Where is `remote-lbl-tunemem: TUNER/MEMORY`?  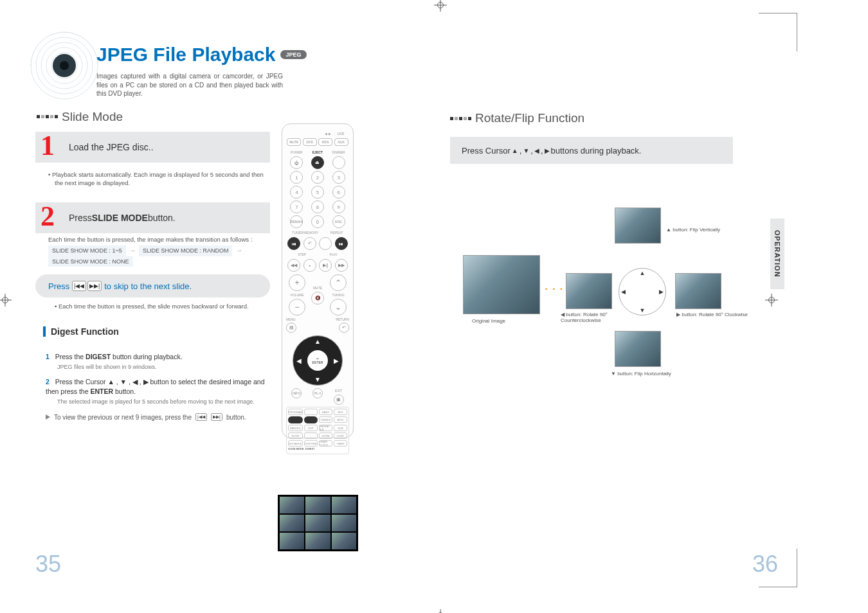 remote-lbl-tunemem: TUNER/MEMORY is located at coordinates (305, 233).